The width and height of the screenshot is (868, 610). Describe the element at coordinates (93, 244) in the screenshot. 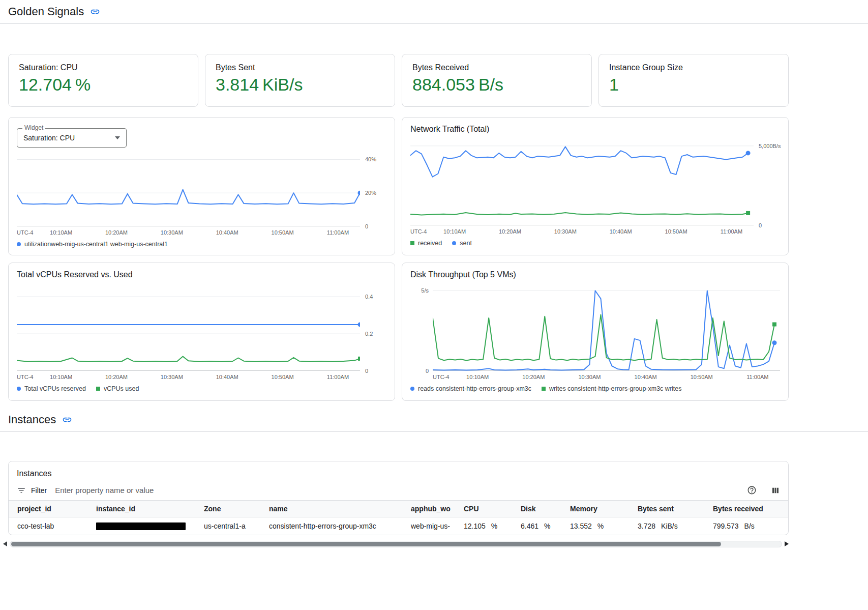

I see `legend-item: utilizationweb-mig-us-central1 web-mig-u…` at that location.